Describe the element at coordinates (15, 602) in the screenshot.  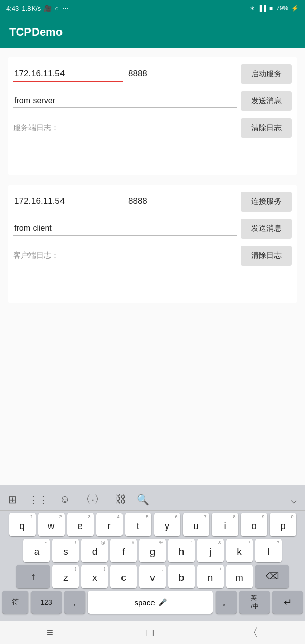
I see `fu-key: 符` at that location.